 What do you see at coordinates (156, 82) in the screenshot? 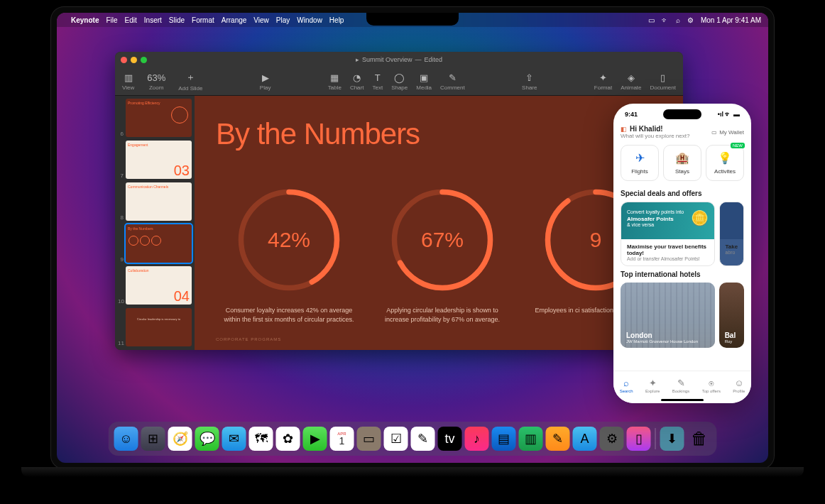
I see `toolbar-zoom: 63%Zoom` at bounding box center [156, 82].